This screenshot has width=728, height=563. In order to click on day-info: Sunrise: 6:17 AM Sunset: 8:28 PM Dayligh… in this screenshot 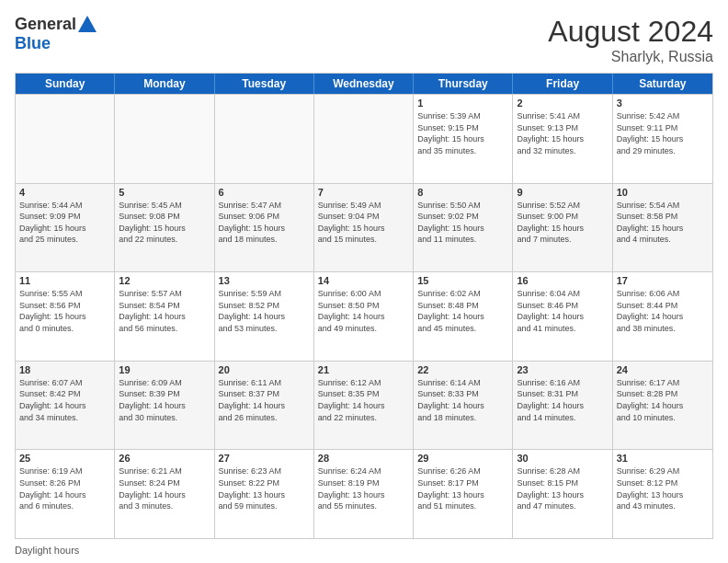, I will do `click(663, 400)`.